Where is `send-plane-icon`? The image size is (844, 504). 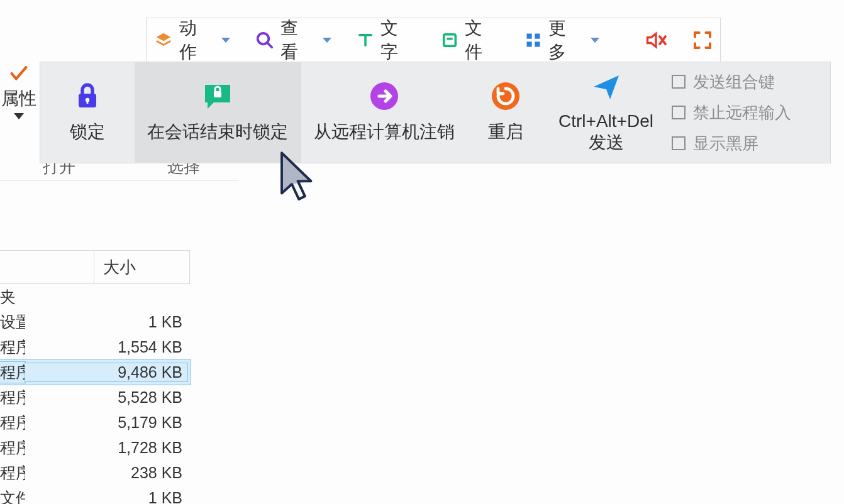
send-plane-icon is located at coordinates (606, 87).